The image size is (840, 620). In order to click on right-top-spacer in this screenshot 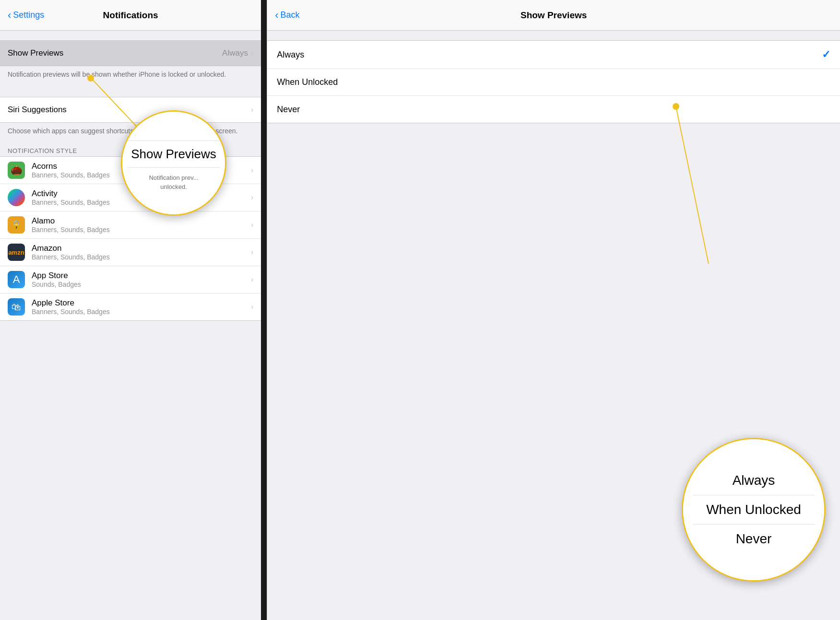, I will do `click(554, 35)`.